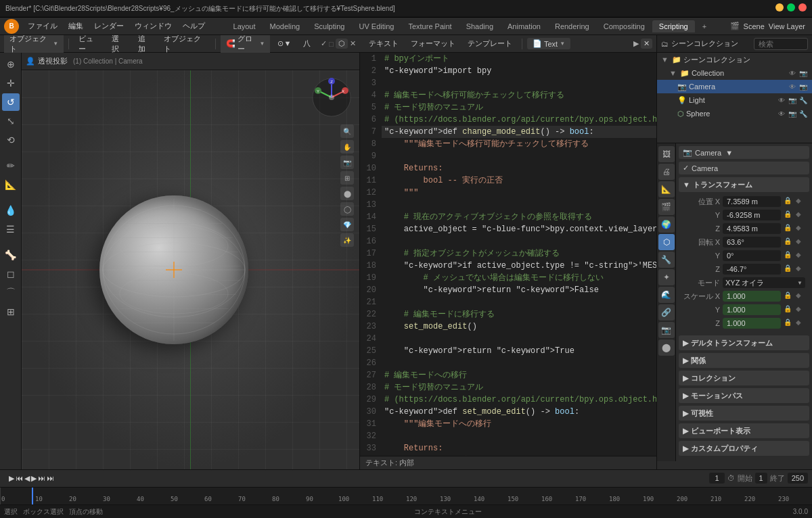  I want to click on menu-window: ウィンドウ, so click(153, 26).